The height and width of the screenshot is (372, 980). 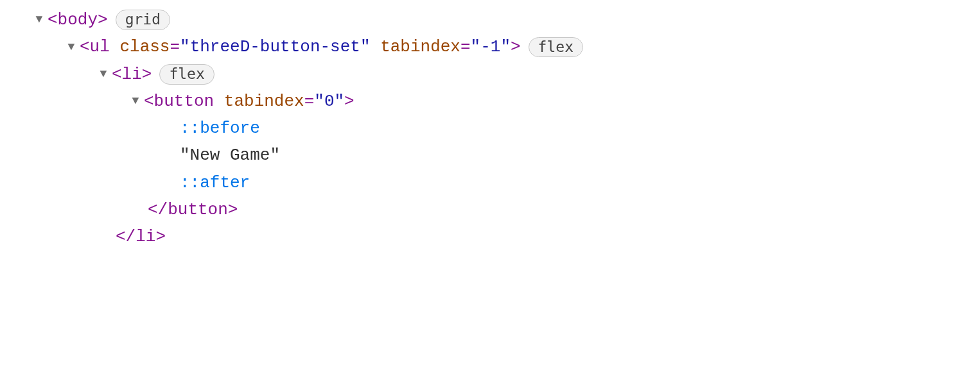 What do you see at coordinates (193, 210) in the screenshot?
I see `tag-name: </button>` at bounding box center [193, 210].